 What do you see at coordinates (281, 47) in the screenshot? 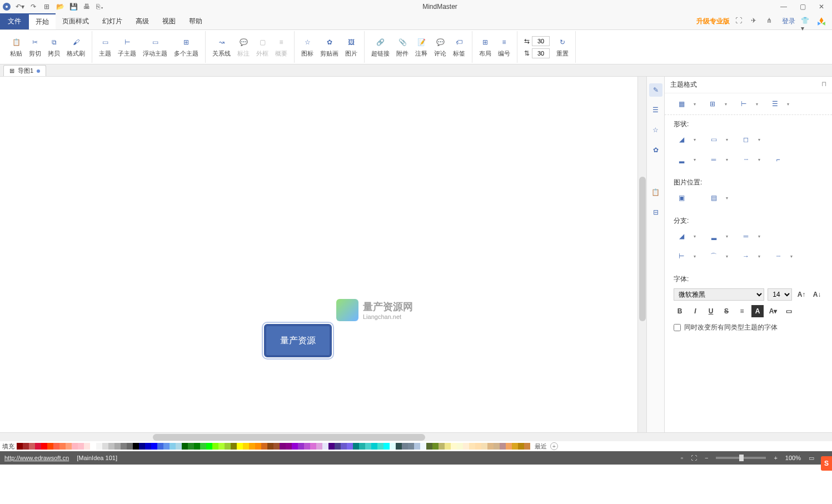
I see `summary-button: ≡概要` at bounding box center [281, 47].